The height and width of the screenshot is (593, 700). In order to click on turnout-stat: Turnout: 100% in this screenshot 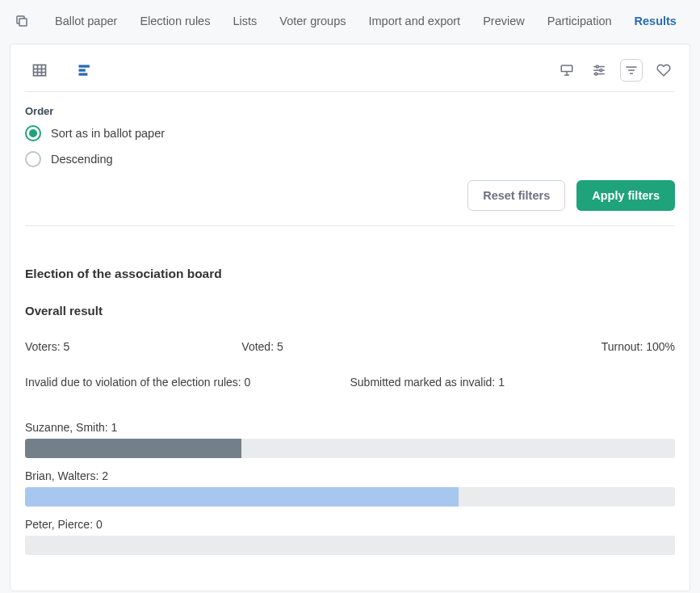, I will do `click(567, 347)`.